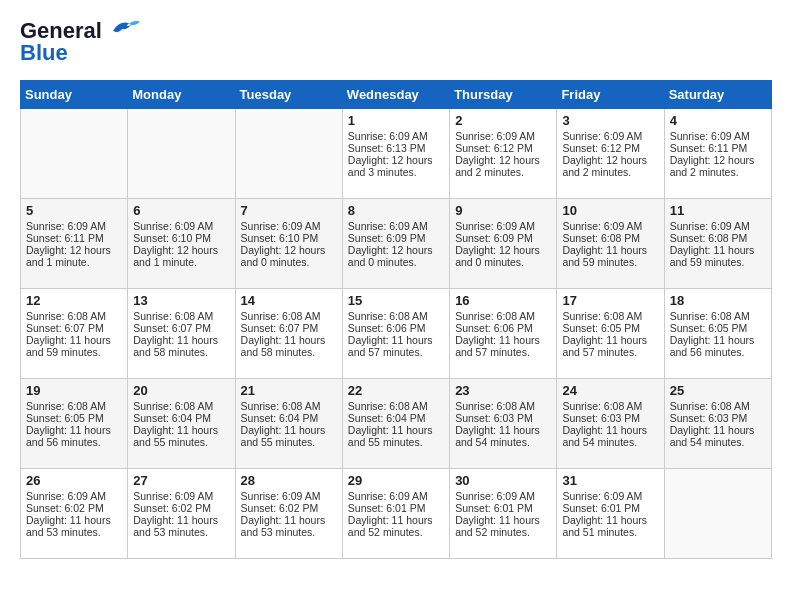 This screenshot has width=792, height=612. Describe the element at coordinates (182, 95) in the screenshot. I see `weekday-header-monday: Monday` at that location.